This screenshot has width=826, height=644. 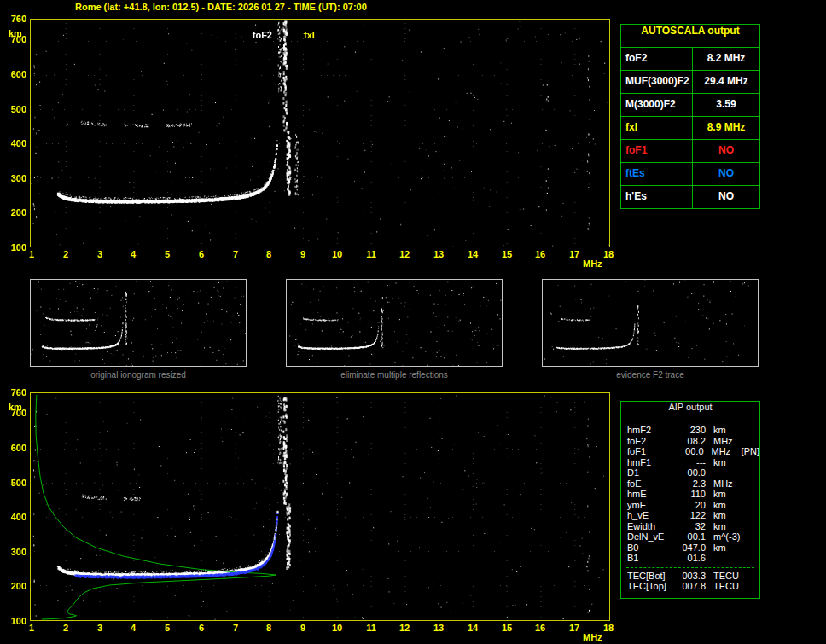 What do you see at coordinates (14, 483) in the screenshot?
I see `y-tick-label: 500` at bounding box center [14, 483].